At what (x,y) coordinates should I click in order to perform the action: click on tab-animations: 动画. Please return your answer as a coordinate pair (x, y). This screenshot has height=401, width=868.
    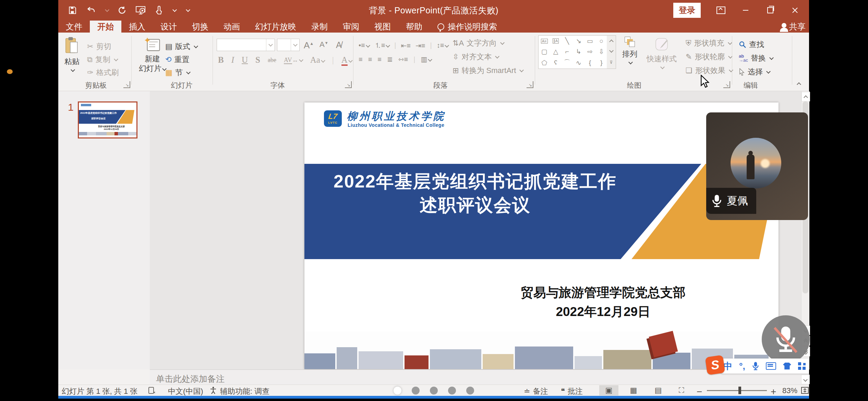
    Looking at the image, I should click on (232, 27).